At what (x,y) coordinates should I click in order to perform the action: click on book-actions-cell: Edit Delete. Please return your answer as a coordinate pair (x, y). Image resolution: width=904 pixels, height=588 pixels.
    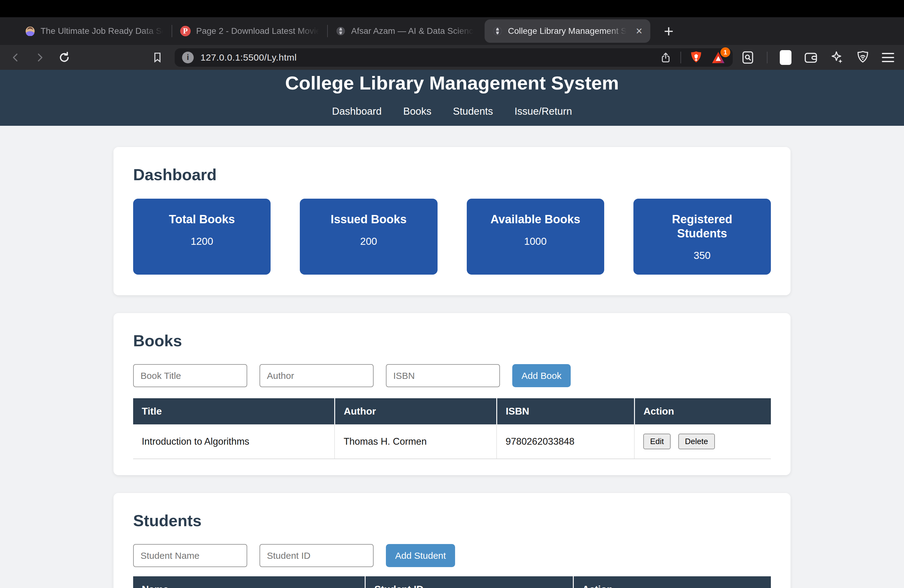
    Looking at the image, I should click on (703, 441).